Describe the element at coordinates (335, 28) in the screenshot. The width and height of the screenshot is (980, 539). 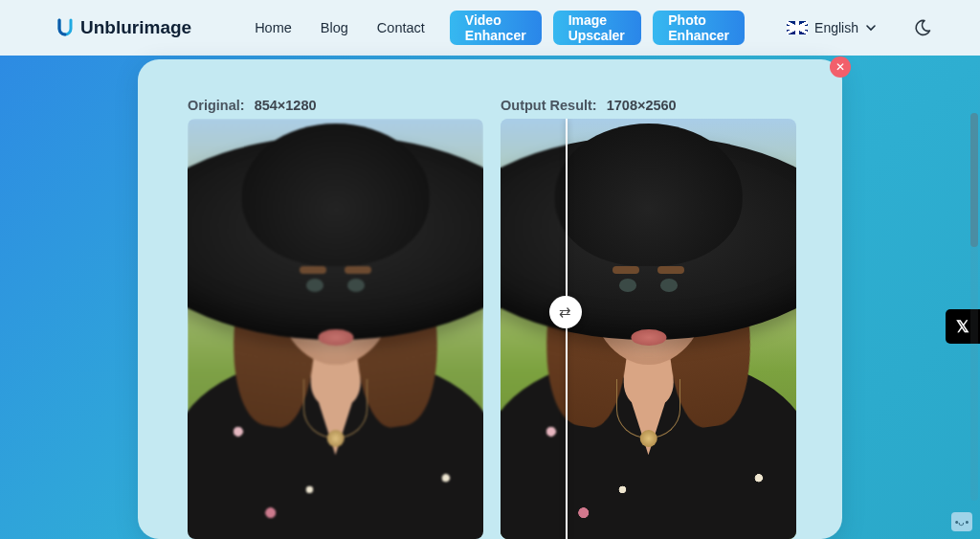
I see `nav-blog: Blog` at that location.